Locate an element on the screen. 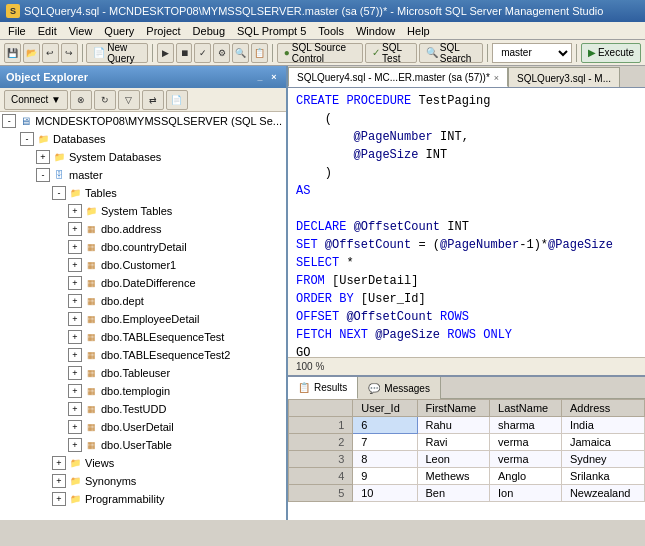 Image resolution: width=645 pixels, height=546 pixels. menu-tools: Tools is located at coordinates (331, 31).